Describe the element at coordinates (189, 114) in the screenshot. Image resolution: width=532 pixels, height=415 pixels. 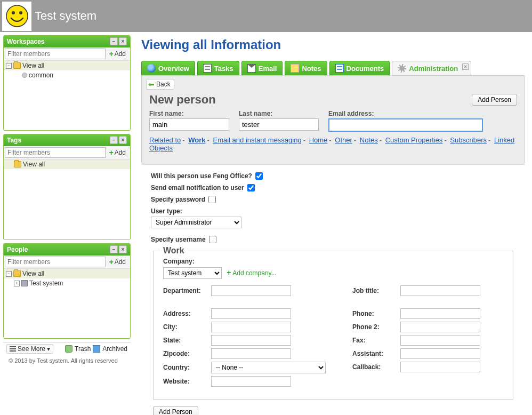
I see `first-name-label: First name:` at that location.